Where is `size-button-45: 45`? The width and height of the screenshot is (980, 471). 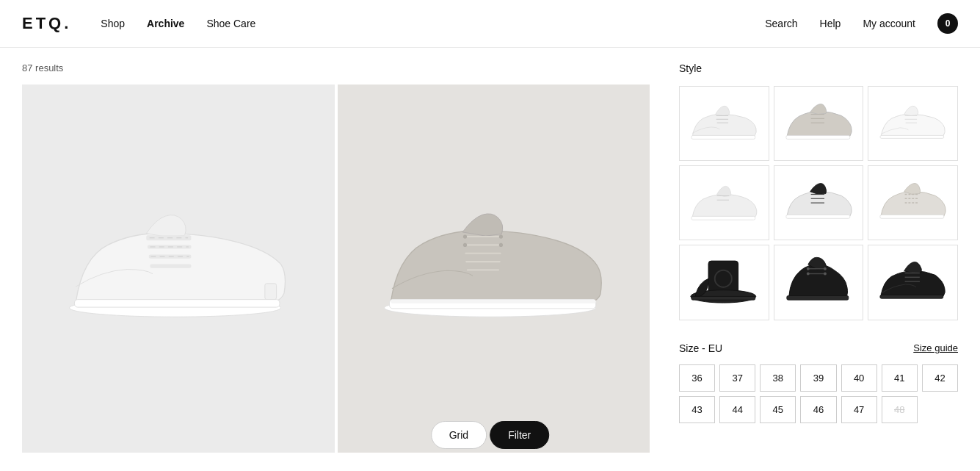 size-button-45: 45 is located at coordinates (778, 410).